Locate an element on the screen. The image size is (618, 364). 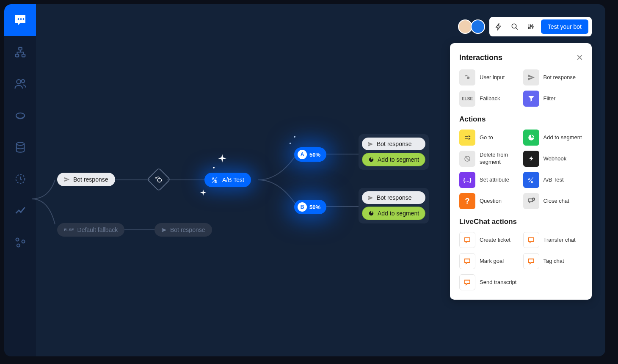
action-group-b: Bot response Add to segment is located at coordinates (394, 206).